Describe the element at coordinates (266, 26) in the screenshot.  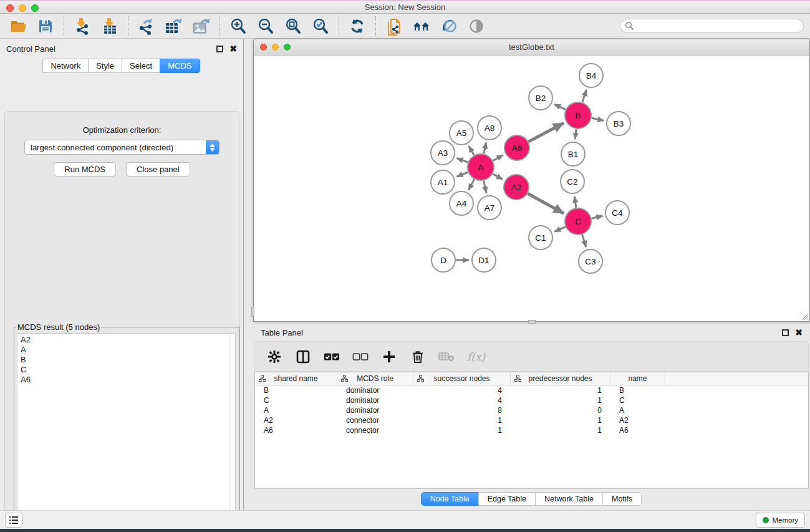
I see `zoom-out-icon` at that location.